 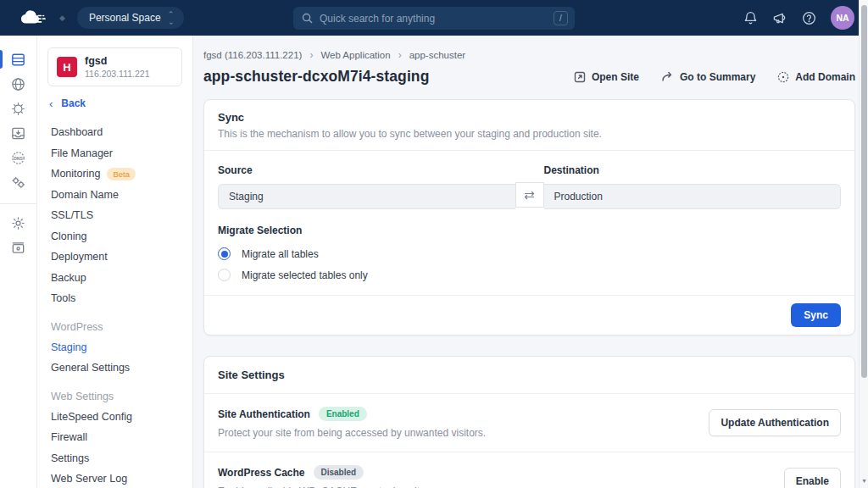 What do you see at coordinates (115, 258) in the screenshot?
I see `sidebar-item-deployment: Deployment` at bounding box center [115, 258].